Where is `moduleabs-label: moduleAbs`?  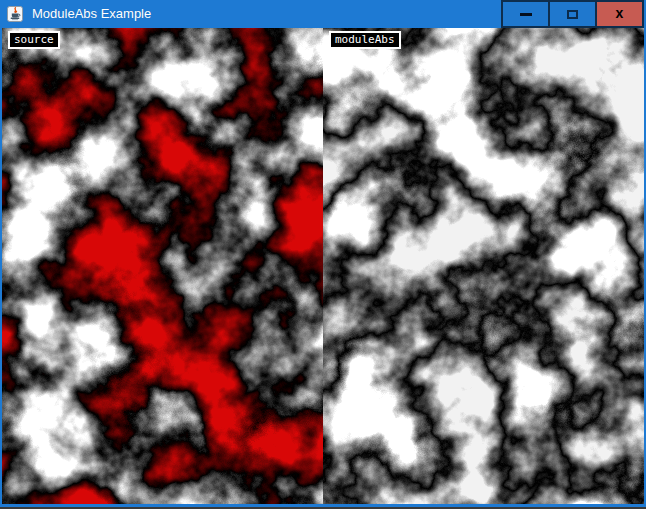 moduleabs-label: moduleAbs is located at coordinates (365, 40).